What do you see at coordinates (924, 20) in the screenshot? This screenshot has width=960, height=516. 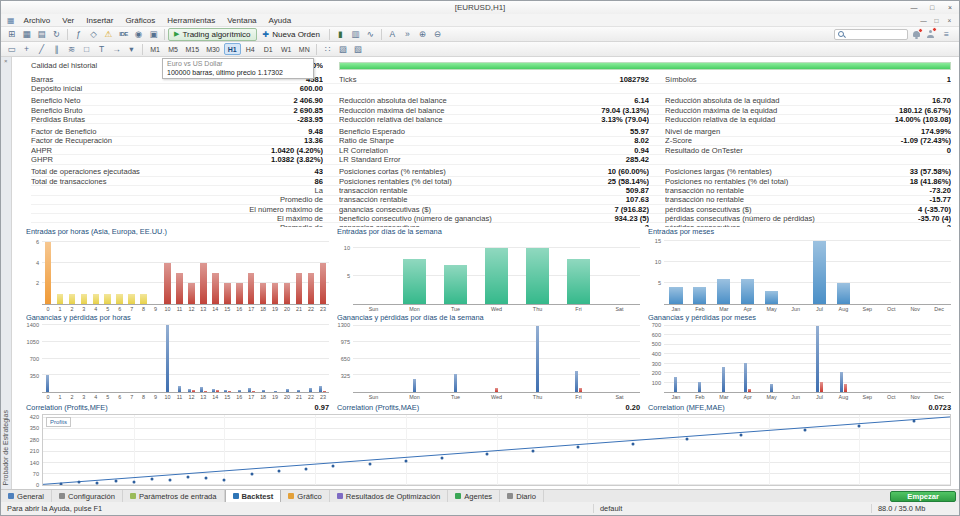 I see `chart-minimize-button: —` at bounding box center [924, 20].